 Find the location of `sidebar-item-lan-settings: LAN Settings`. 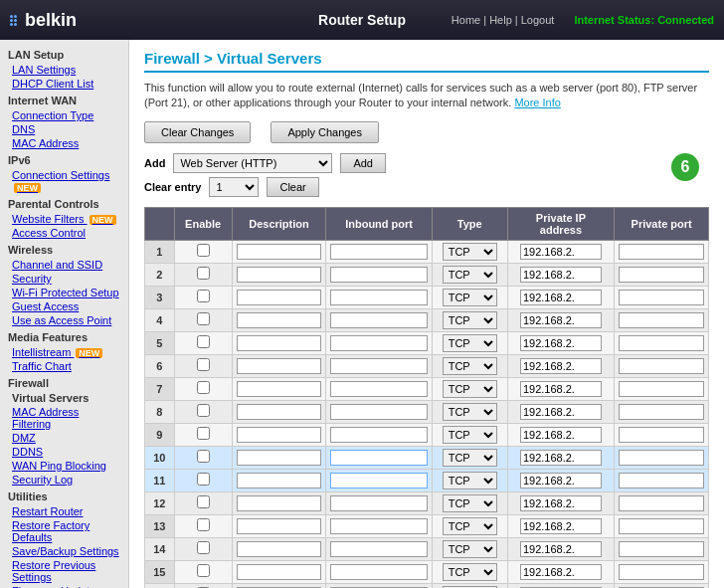

sidebar-item-lan-settings: LAN Settings is located at coordinates (64, 70).